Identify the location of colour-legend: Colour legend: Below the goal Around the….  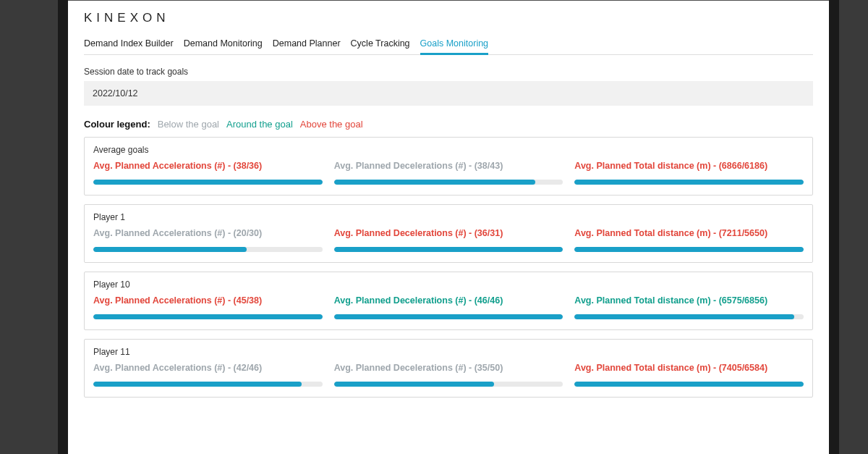
(448, 125).